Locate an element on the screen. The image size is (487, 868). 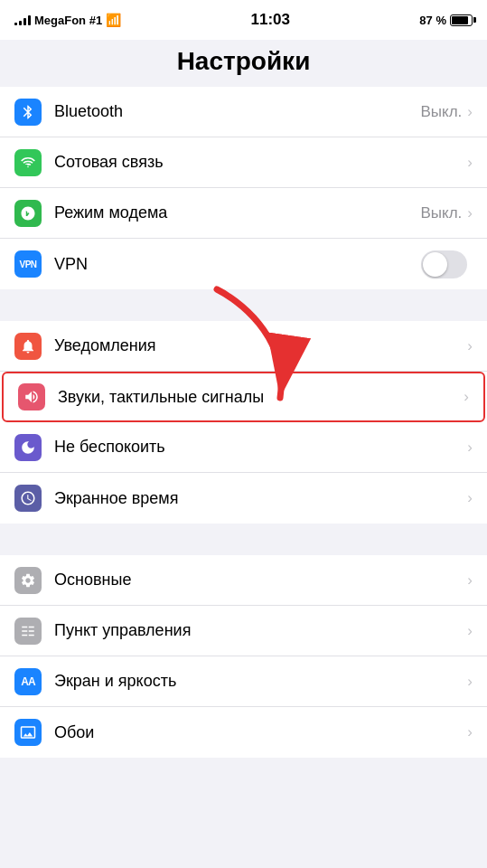
vpn-toggle is located at coordinates (445, 264).